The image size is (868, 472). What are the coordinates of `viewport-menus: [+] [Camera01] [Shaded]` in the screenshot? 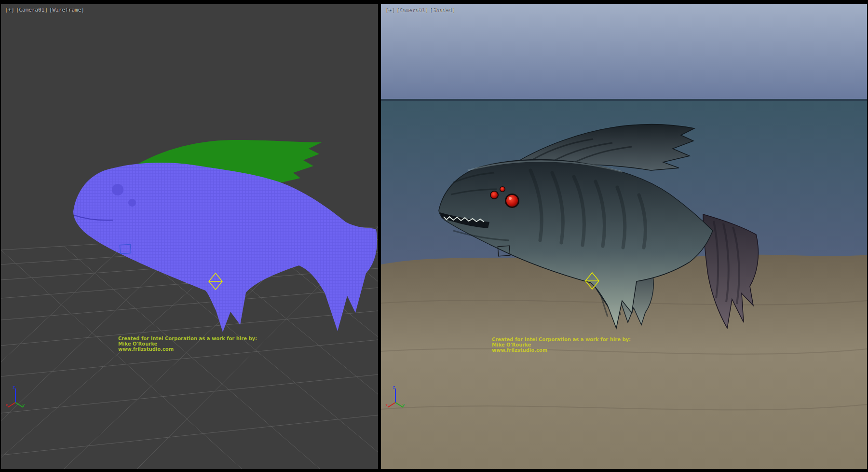 It's located at (420, 10).